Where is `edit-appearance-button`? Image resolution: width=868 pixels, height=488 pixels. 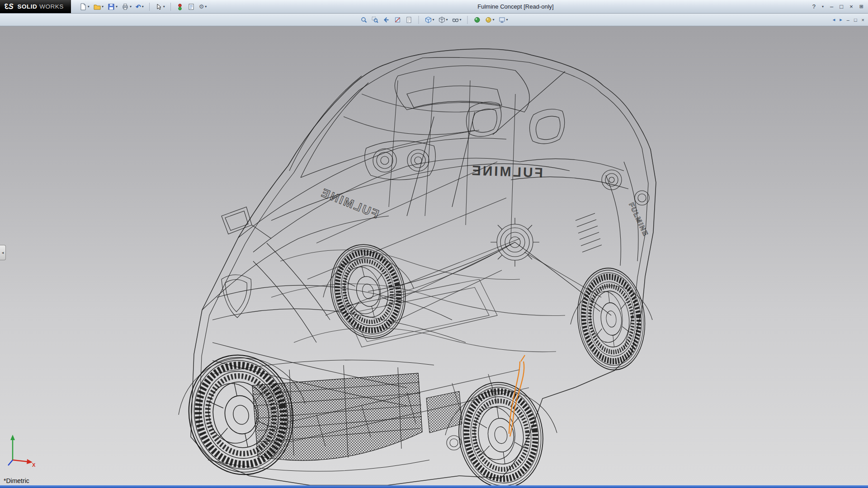
edit-appearance-button is located at coordinates (477, 20).